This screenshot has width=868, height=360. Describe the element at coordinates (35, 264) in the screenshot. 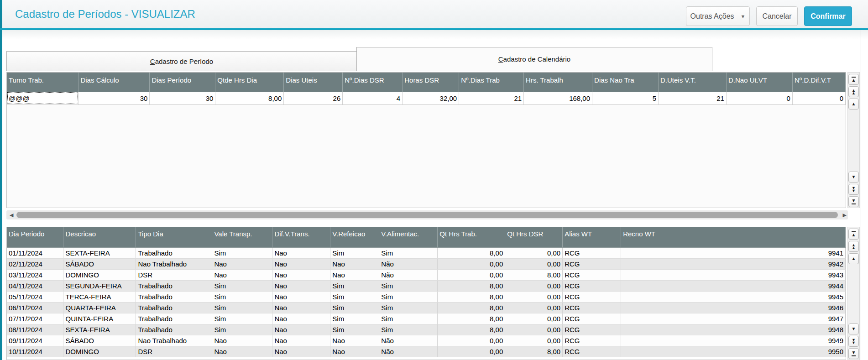

I see `grid-cell: 02/11/2024` at that location.